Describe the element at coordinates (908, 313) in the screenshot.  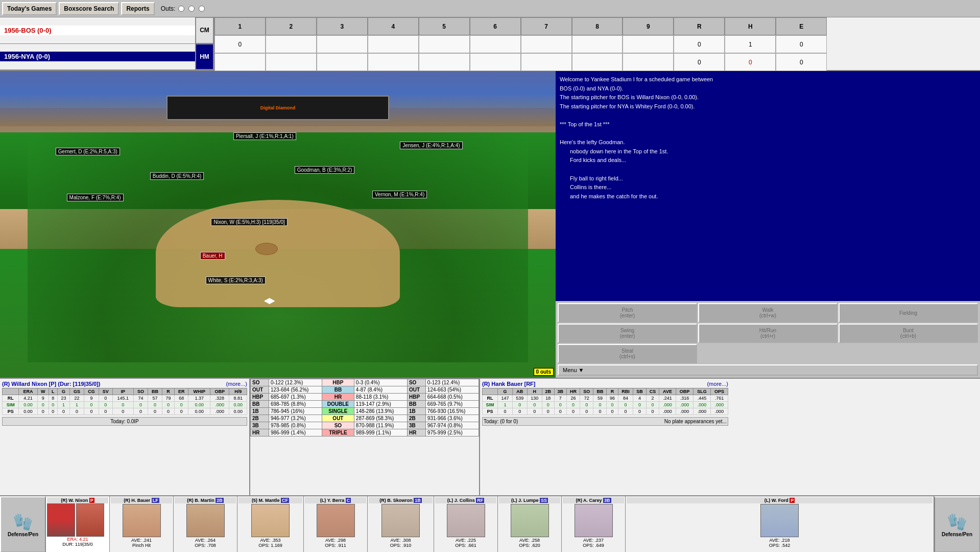
I see `fielding-button: Fielding` at that location.